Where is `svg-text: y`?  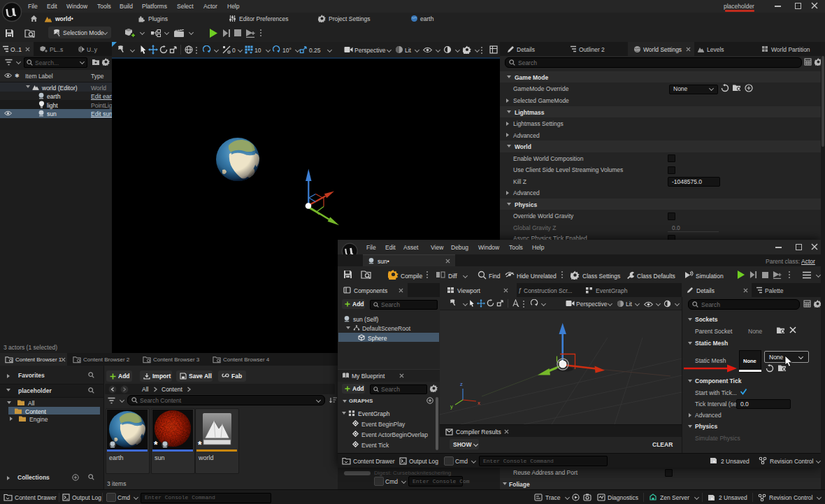 svg-text: y is located at coordinates (452, 407).